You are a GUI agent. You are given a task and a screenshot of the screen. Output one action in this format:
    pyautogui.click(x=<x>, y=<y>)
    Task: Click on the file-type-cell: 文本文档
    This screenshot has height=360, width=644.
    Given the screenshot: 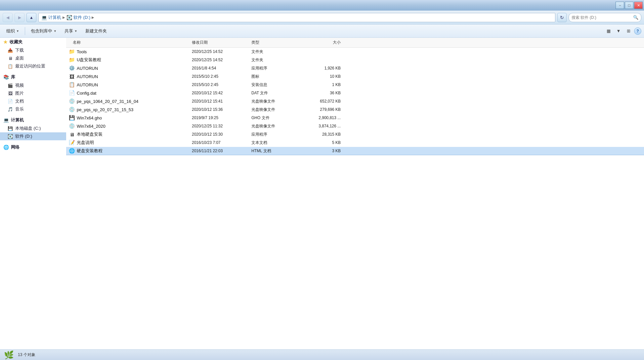 What is the action you would take?
    pyautogui.click(x=278, y=143)
    